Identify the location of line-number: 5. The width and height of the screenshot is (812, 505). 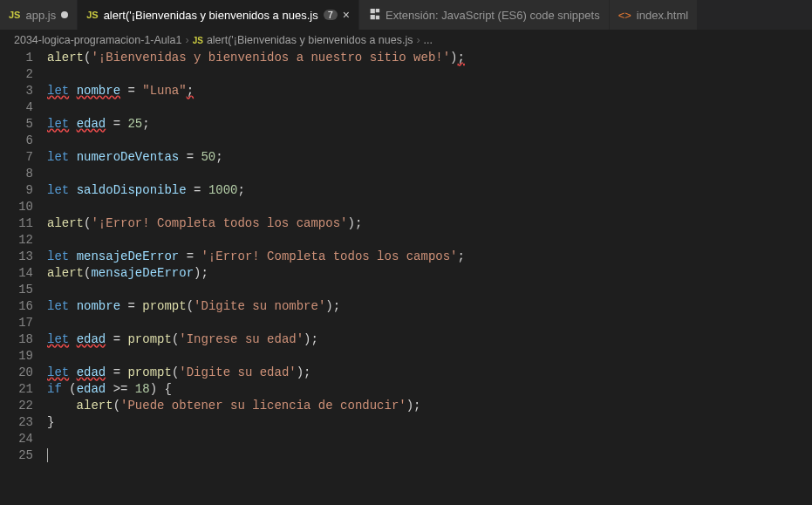
(17, 124).